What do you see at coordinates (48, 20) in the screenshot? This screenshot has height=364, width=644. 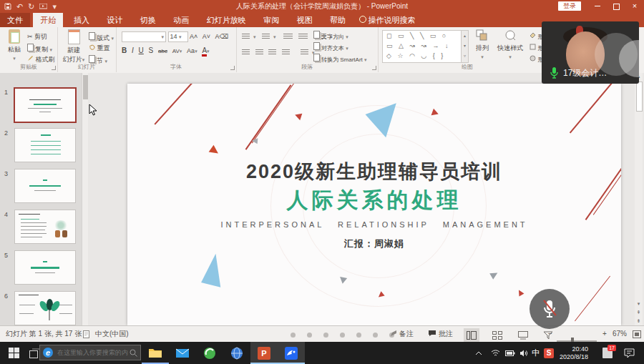 I see `tab-home: 开始` at bounding box center [48, 20].